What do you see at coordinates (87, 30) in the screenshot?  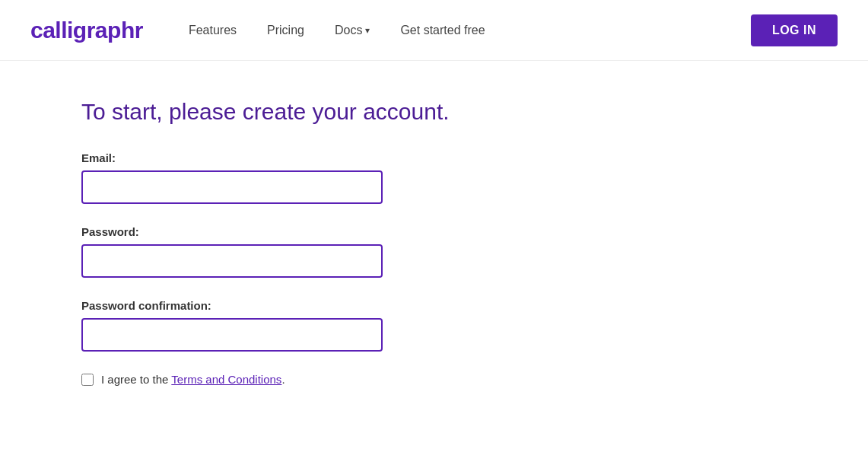 I see `logo: calligraphr` at bounding box center [87, 30].